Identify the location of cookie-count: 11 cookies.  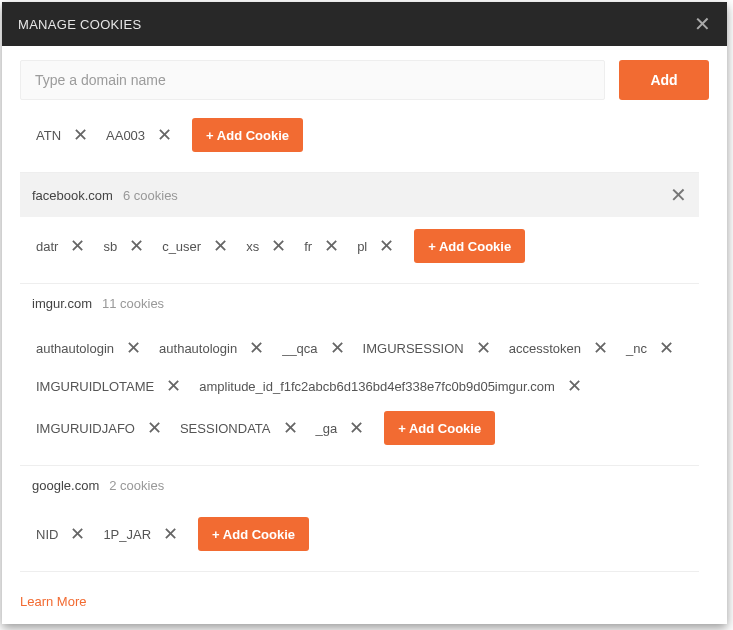
(133, 304).